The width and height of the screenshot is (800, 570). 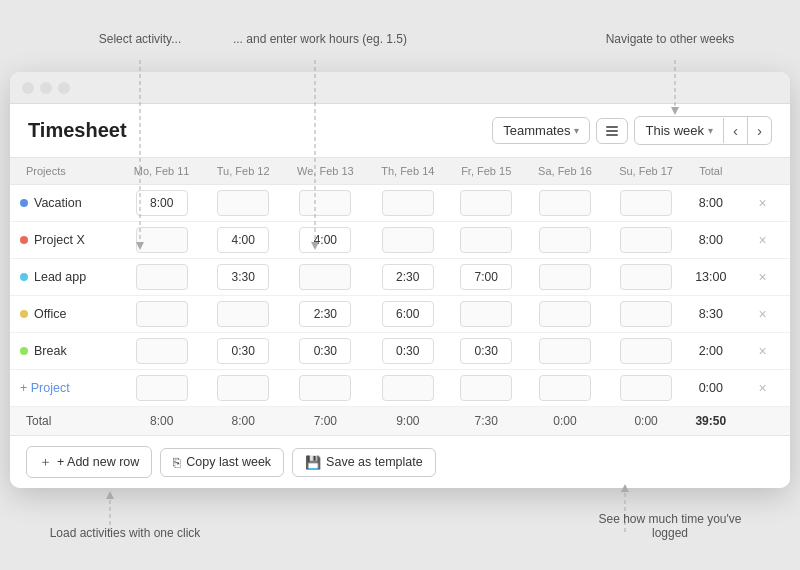 What do you see at coordinates (46, 462) in the screenshot?
I see `plus-icon: ＋` at bounding box center [46, 462].